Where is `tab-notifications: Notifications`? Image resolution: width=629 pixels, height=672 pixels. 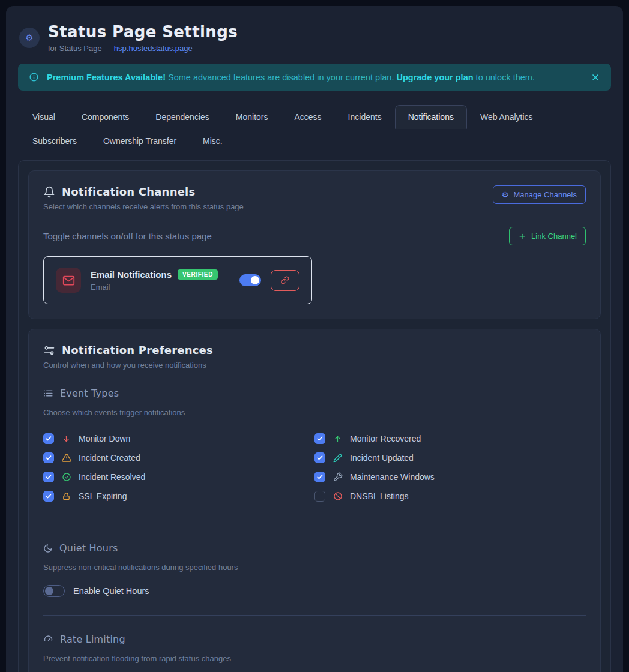
tab-notifications: Notifications is located at coordinates (431, 117).